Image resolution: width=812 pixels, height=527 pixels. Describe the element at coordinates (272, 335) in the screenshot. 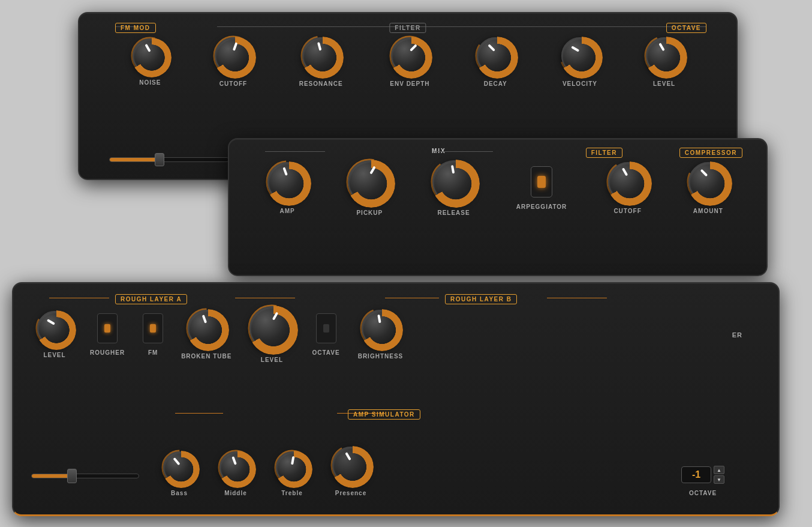

I see `level-b-knob-group: LEVEL` at that location.